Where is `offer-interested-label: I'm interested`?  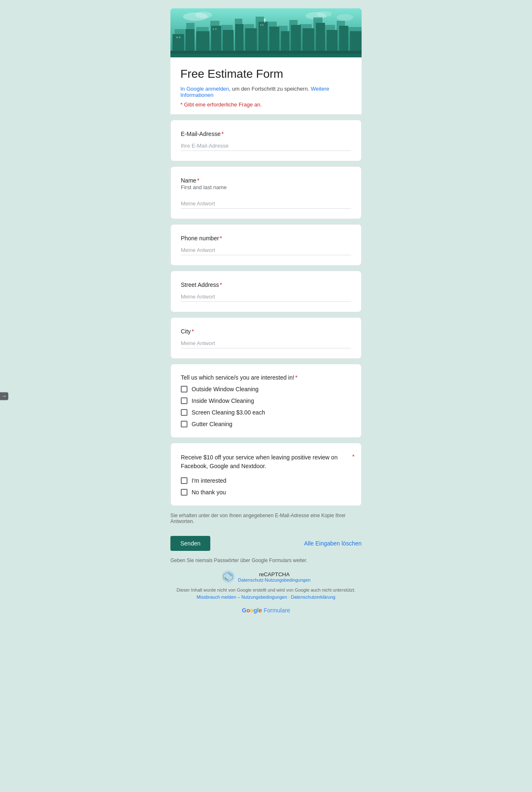
offer-interested-label: I'm interested is located at coordinates (209, 481).